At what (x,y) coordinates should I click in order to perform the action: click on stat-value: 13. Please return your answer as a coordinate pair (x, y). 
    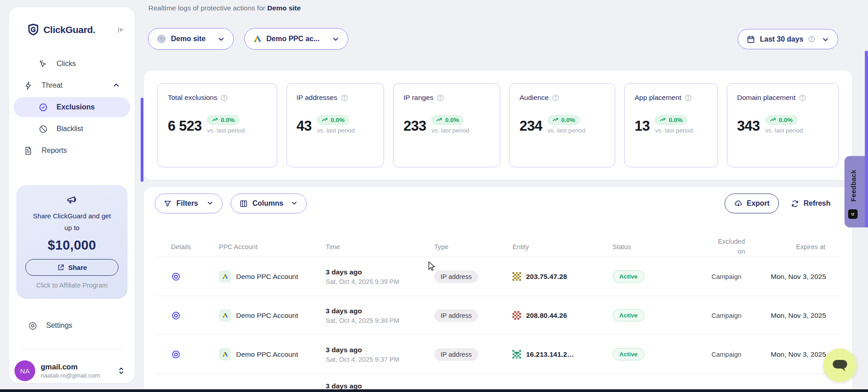
    Looking at the image, I should click on (642, 126).